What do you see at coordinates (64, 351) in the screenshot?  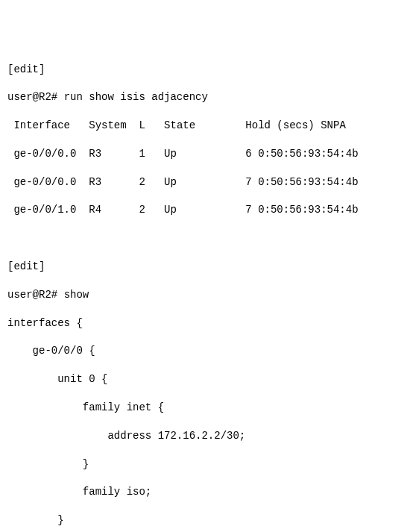 I see `ge000-name: ge-0/0/0 {` at bounding box center [64, 351].